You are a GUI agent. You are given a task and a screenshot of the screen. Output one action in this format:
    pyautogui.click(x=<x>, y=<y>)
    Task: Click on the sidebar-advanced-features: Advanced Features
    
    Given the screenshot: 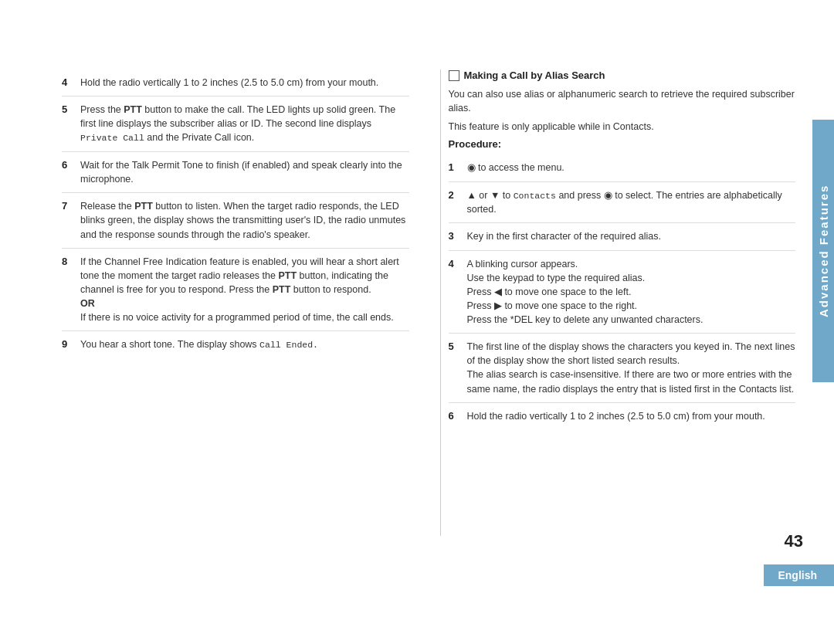 What is the action you would take?
    pyautogui.click(x=823, y=251)
    